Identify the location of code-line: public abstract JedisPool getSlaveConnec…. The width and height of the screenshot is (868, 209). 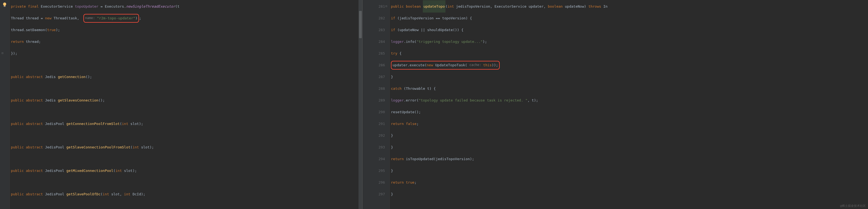
(187, 147).